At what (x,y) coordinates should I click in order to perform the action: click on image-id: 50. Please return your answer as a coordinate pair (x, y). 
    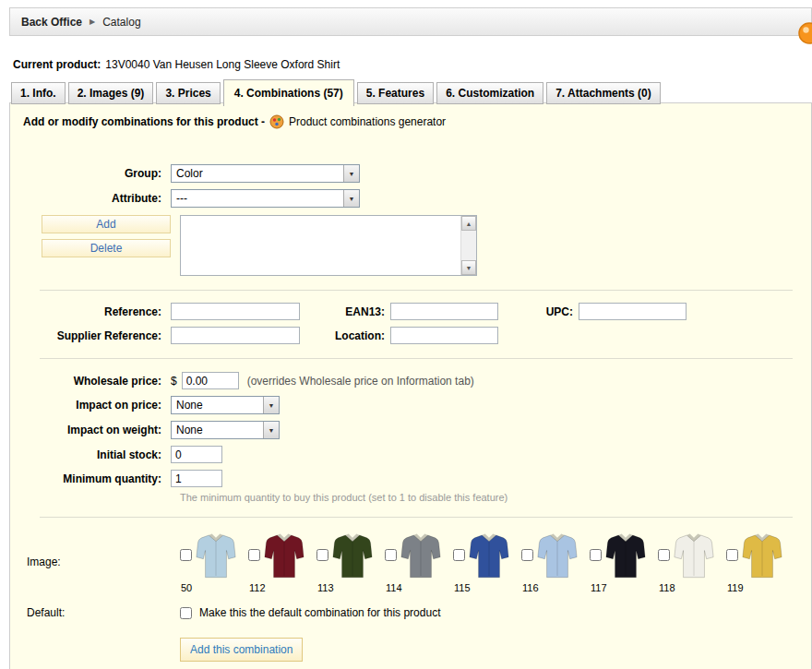
    Looking at the image, I should click on (214, 588).